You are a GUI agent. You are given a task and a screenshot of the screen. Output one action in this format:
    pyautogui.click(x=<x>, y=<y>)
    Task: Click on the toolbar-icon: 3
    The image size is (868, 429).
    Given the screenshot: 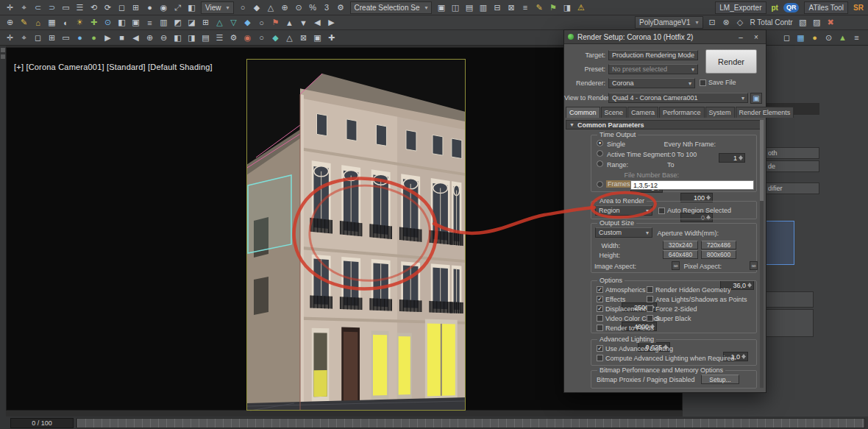 What is the action you would take?
    pyautogui.click(x=327, y=7)
    